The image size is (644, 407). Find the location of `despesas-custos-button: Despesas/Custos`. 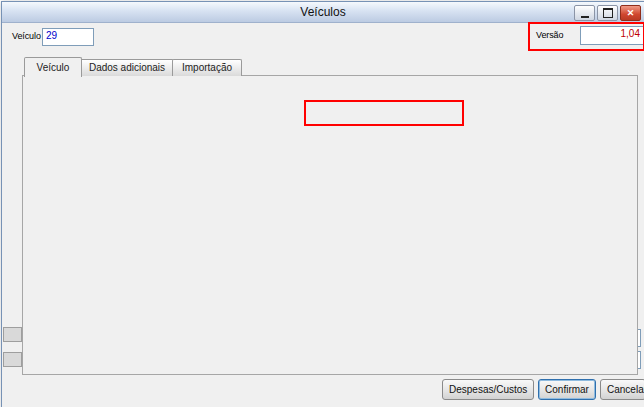

despesas-custos-button: Despesas/Custos is located at coordinates (488, 390).